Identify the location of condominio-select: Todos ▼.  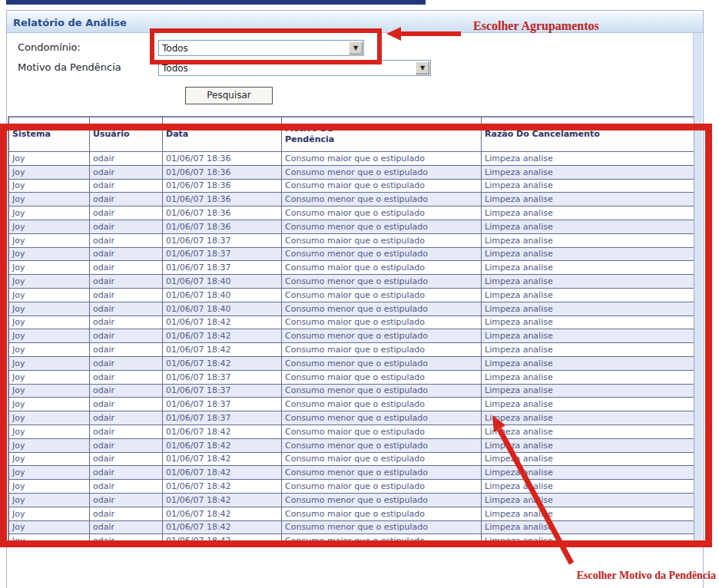
(261, 48).